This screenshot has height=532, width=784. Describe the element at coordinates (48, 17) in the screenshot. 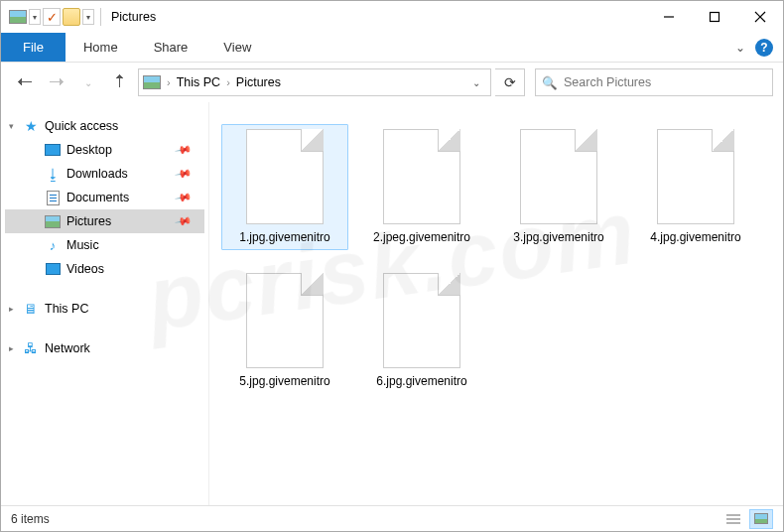

I see `quick-access-toolbar: ▾ ✓ ▾` at that location.